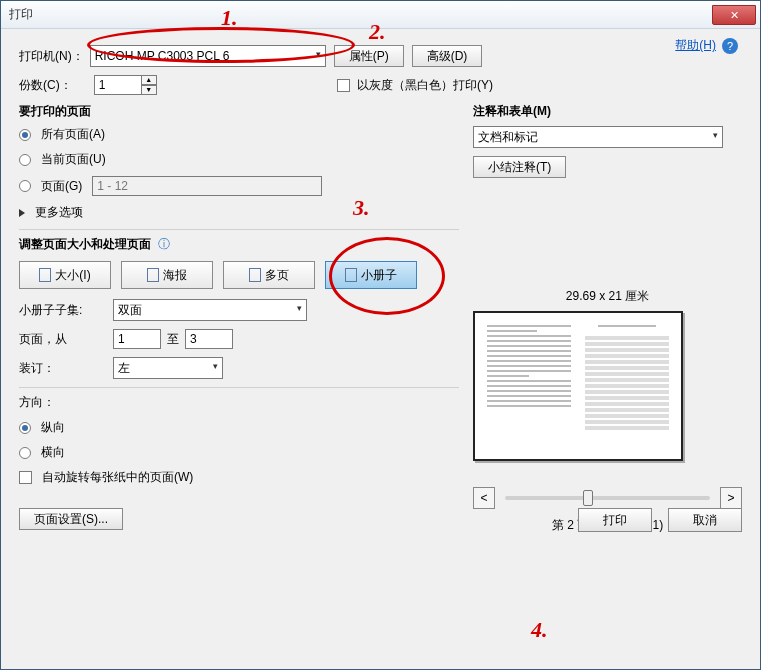 The height and width of the screenshot is (670, 761). What do you see at coordinates (529, 386) in the screenshot?
I see `preview-left-page` at bounding box center [529, 386].